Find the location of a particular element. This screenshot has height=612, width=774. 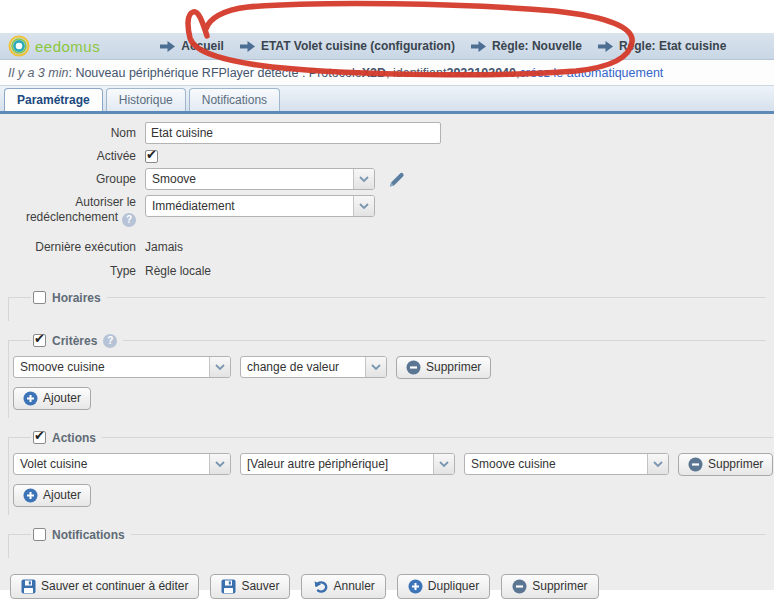

activee-label: Activée is located at coordinates (76, 156).